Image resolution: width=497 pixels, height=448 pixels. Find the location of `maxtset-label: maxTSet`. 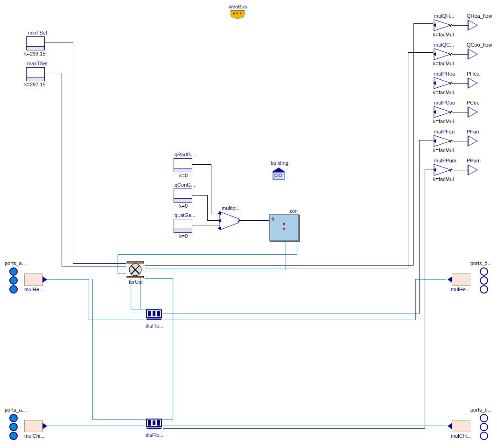

maxtset-label: maxTSet is located at coordinates (37, 63).